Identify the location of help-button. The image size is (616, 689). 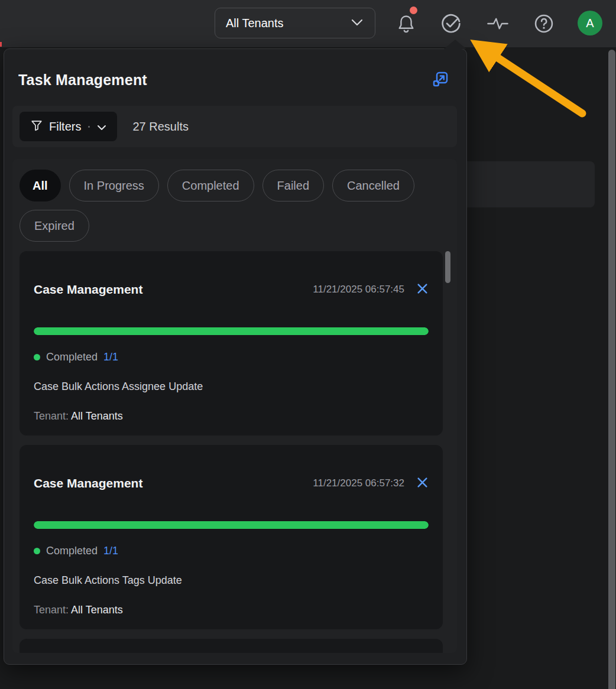
(544, 24).